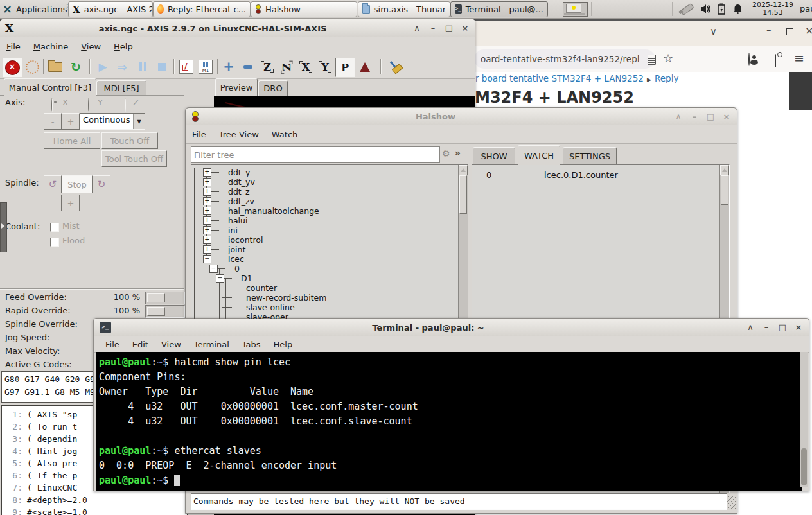  What do you see at coordinates (50, 87) in the screenshot?
I see `tab-manual-control: Manual Control [F3]` at bounding box center [50, 87].